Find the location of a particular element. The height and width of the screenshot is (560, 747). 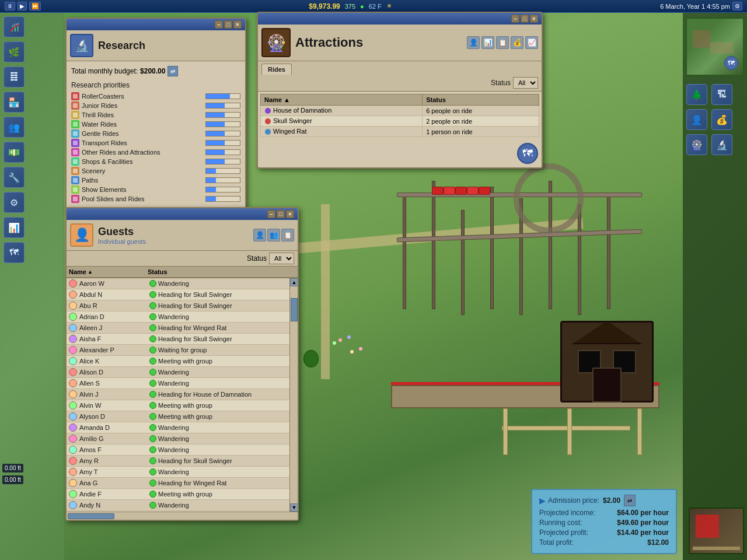

mini-map: 🗺 is located at coordinates (715, 47).